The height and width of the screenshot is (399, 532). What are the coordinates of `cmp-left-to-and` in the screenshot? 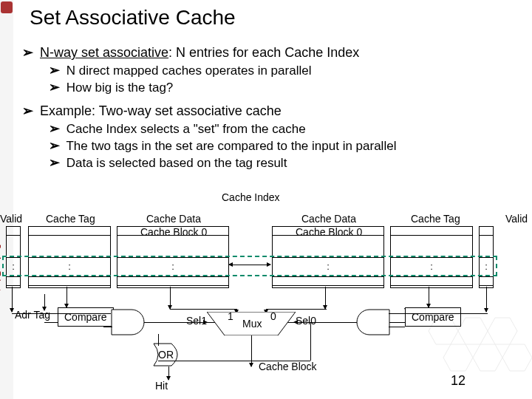 It's located at (108, 327).